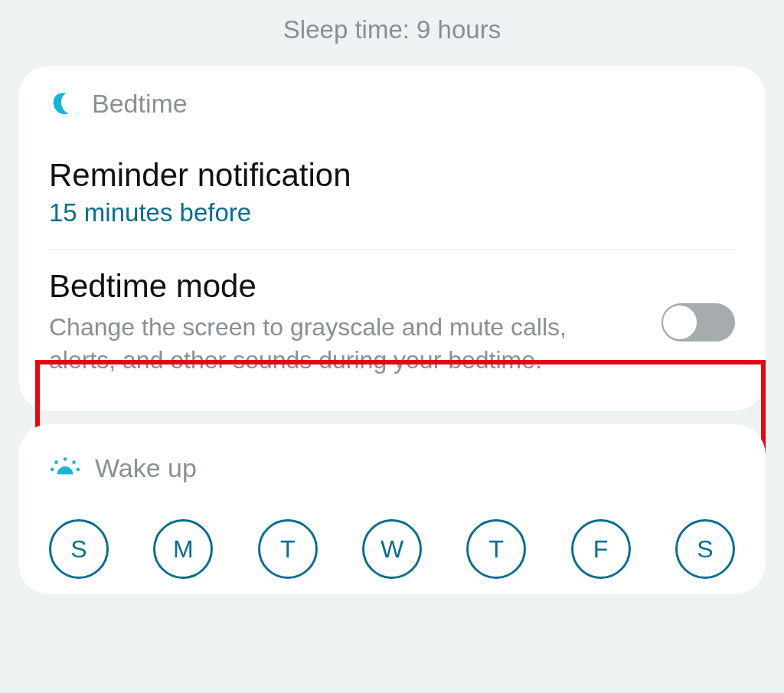 The height and width of the screenshot is (693, 784). What do you see at coordinates (392, 26) in the screenshot?
I see `sleep-time-label: Sleep time: 9 hours` at bounding box center [392, 26].